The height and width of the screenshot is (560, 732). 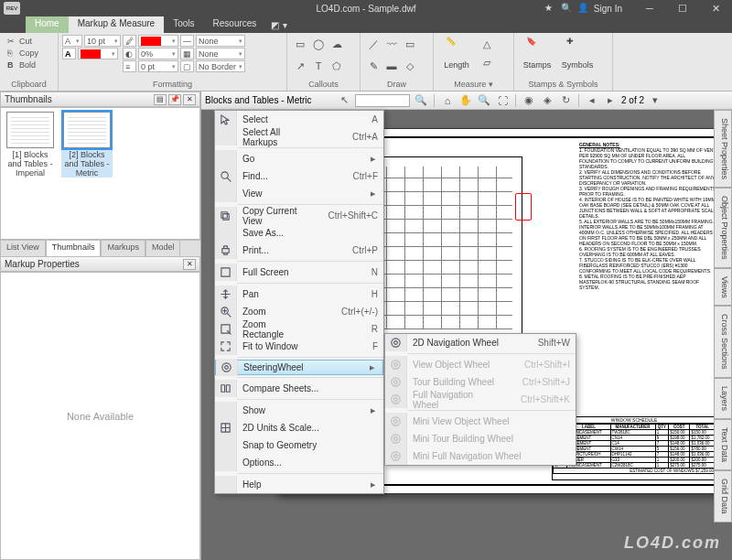 What do you see at coordinates (130, 40) in the screenshot?
I see `linecolor-button: 🖉` at bounding box center [130, 40].